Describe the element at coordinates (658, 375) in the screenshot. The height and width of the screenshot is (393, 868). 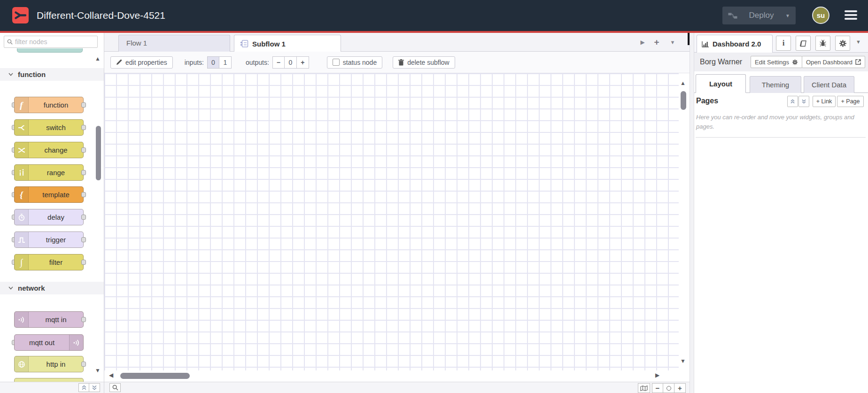
I see `canvas-scroll-right-icon: ▶` at that location.